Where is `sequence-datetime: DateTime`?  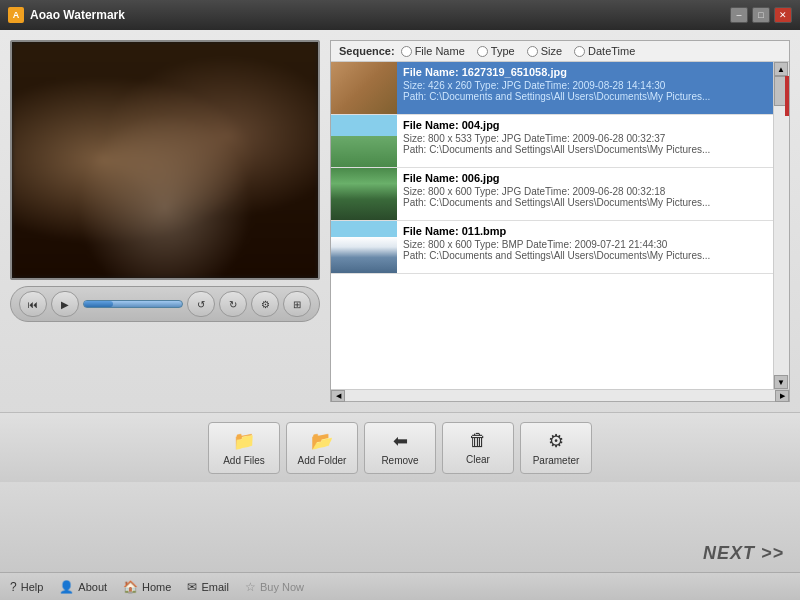
sequence-datetime: DateTime is located at coordinates (604, 51).